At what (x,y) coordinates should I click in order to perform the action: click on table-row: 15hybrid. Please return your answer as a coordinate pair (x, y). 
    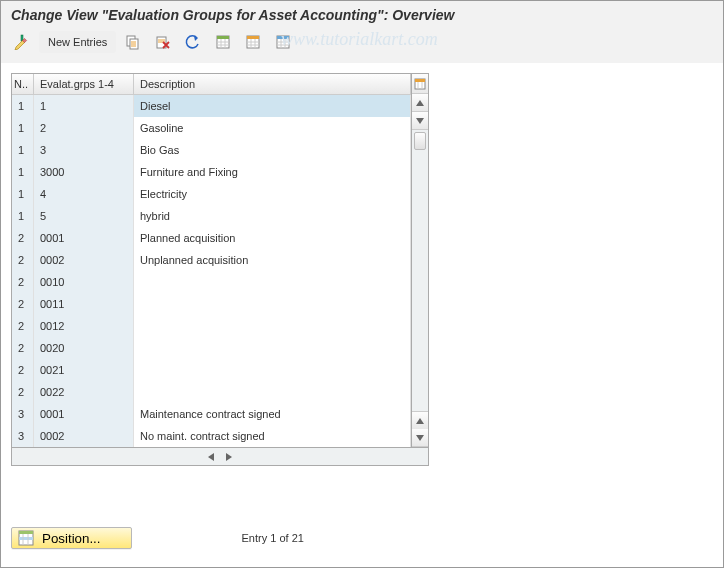
    Looking at the image, I should click on (212, 216).